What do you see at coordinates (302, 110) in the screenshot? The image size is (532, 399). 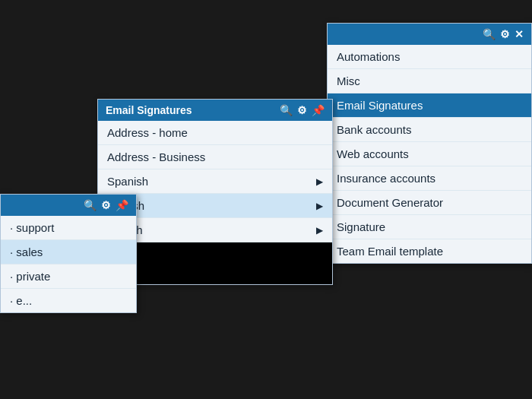 I see `email-sig-header-icons: 🔍 ⚙ 📌` at bounding box center [302, 110].